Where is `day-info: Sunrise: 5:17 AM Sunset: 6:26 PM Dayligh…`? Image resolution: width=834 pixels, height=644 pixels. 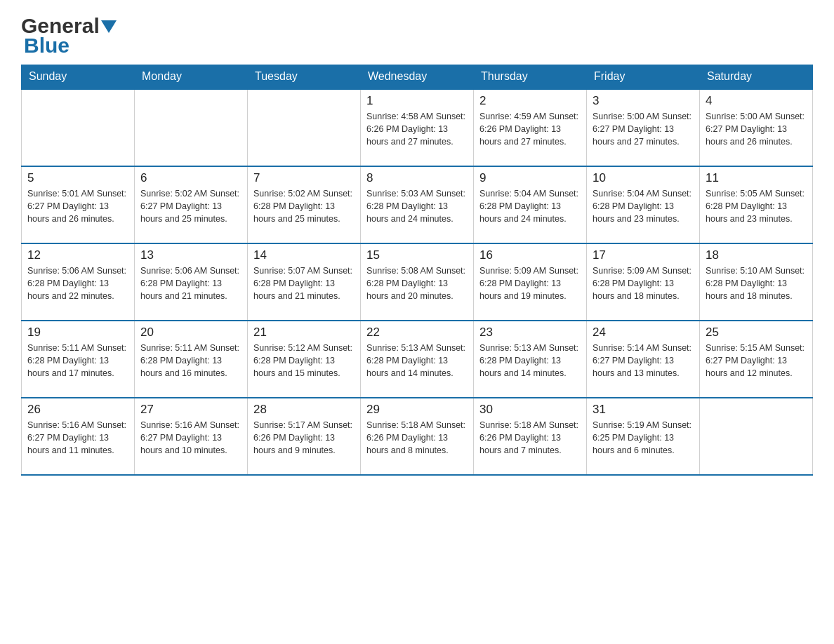 day-info: Sunrise: 5:17 AM Sunset: 6:26 PM Dayligh… is located at coordinates (304, 438).